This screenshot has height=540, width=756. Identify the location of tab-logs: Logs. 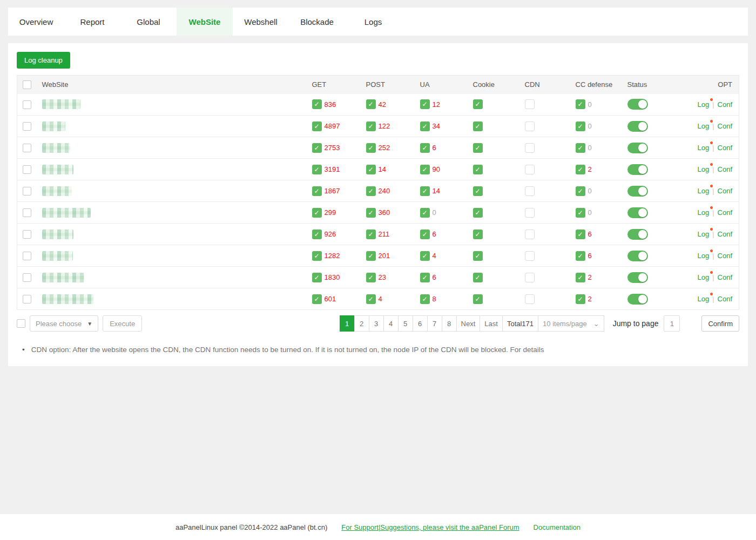
(373, 22).